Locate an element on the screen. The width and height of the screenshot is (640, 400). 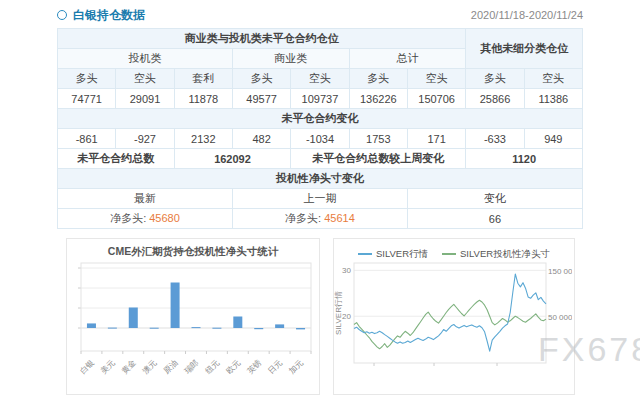
oi-cell: 29091 is located at coordinates (145, 99).